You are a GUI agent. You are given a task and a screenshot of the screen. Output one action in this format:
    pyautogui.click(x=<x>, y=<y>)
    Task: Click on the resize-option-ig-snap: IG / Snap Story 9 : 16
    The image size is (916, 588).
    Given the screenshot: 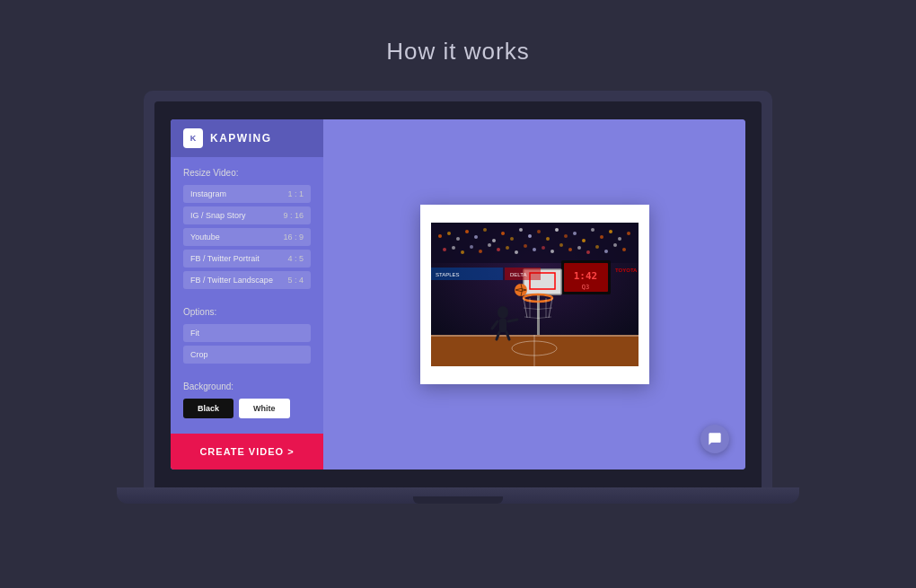 What is the action you would take?
    pyautogui.click(x=247, y=215)
    